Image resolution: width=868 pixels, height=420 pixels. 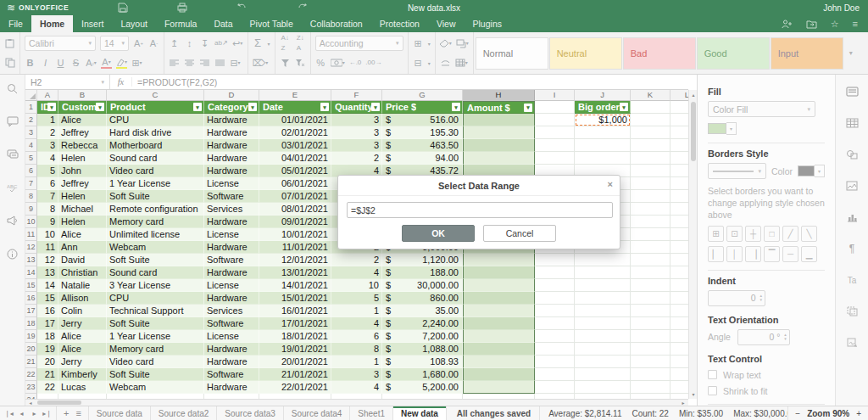 What do you see at coordinates (300, 63) in the screenshot?
I see `clear-filter-icon` at bounding box center [300, 63].